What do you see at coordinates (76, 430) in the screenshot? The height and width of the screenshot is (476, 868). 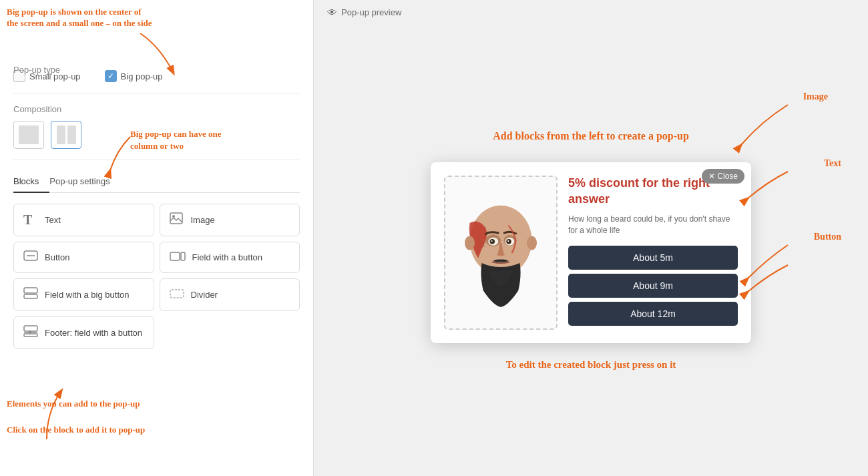 I see `annotation-click: Click on the block to add it to pop-up` at bounding box center [76, 430].